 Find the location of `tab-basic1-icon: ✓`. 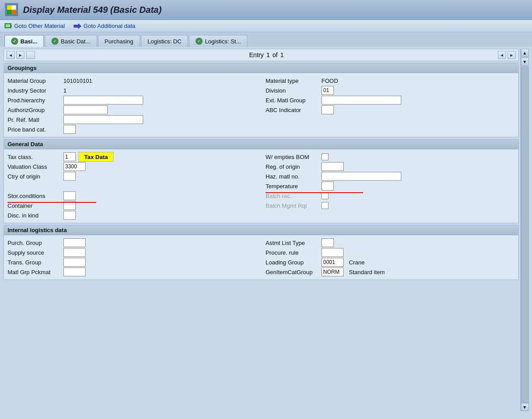

tab-basic1-icon: ✓ is located at coordinates (15, 41).